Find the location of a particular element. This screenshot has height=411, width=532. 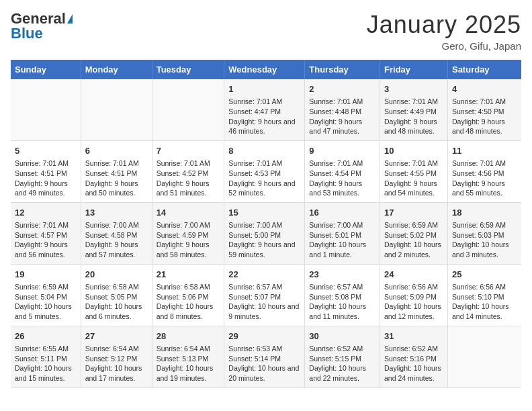

day-number: 1 is located at coordinates (265, 89).